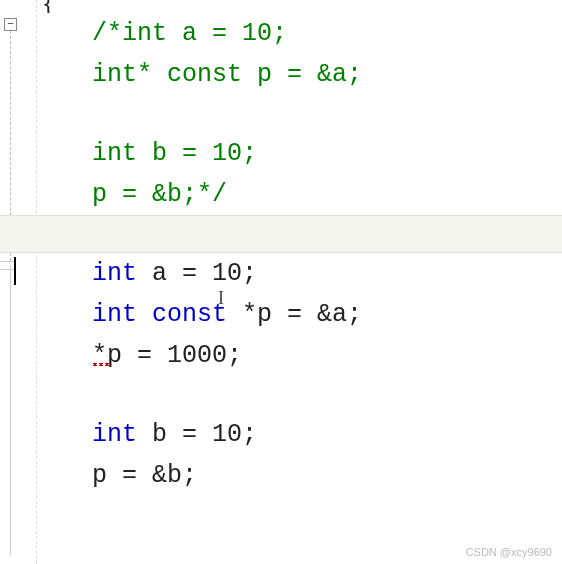 This screenshot has width=562, height=564. Describe the element at coordinates (227, 74) in the screenshot. I see `comment-text: int* const p = &a;` at that location.